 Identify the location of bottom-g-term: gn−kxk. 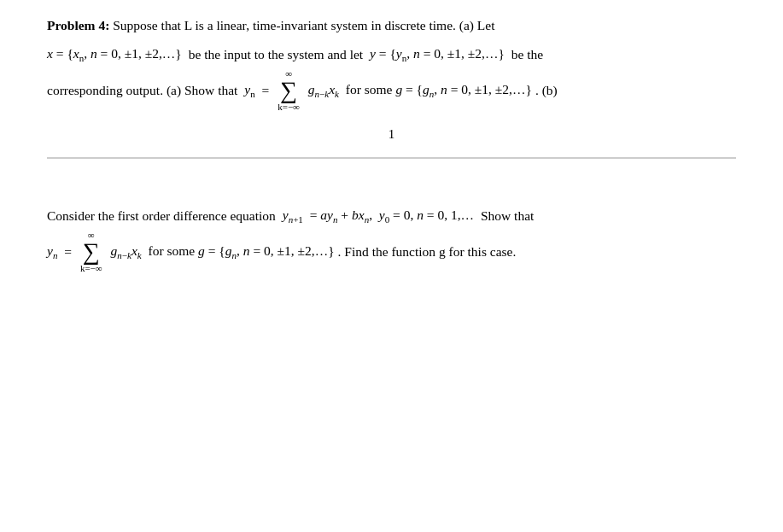
(125, 252).